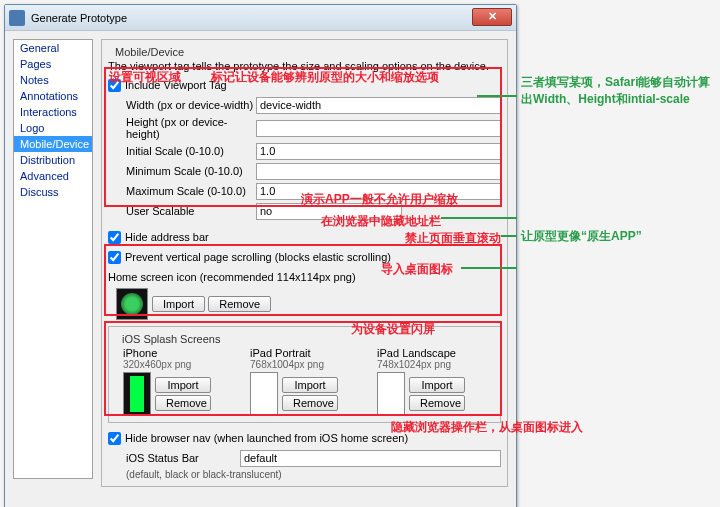 The height and width of the screenshot is (507, 720). Describe the element at coordinates (174, 458) in the screenshot. I see `status-bar-label: iOS Status Bar` at that location.